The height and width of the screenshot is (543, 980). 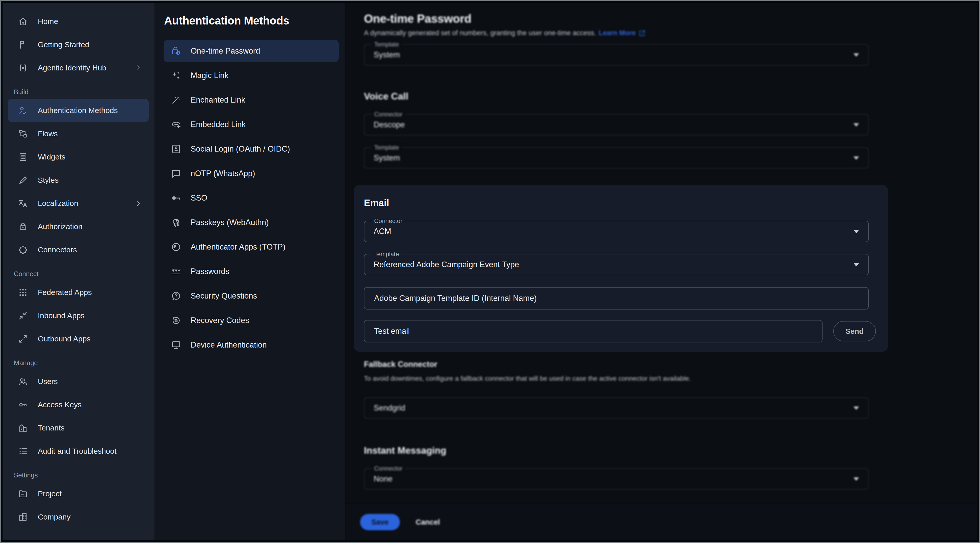 I want to click on sidebar-item-federated-apps: Federated Apps, so click(x=78, y=292).